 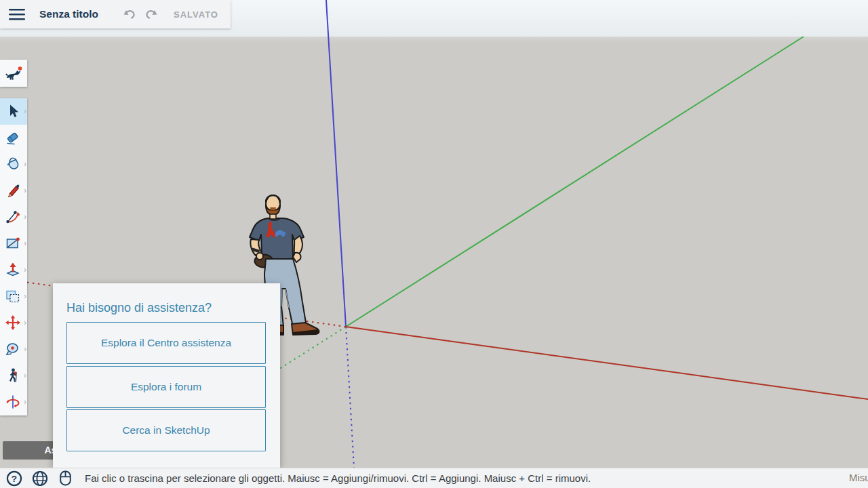 I want to click on tool-tape-measure: ›, so click(x=14, y=350).